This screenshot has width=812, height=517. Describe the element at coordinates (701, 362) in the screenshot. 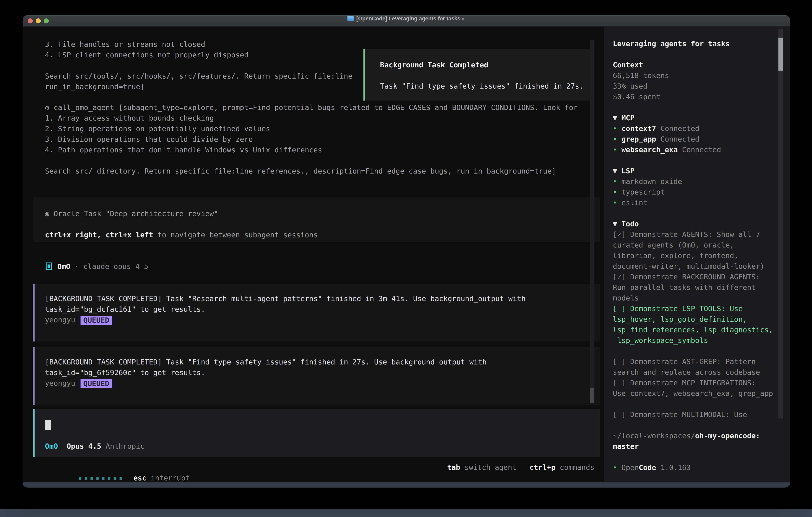

I see `sidebar-row: [ ] Demonstrate AST-GREP: Pattern` at that location.